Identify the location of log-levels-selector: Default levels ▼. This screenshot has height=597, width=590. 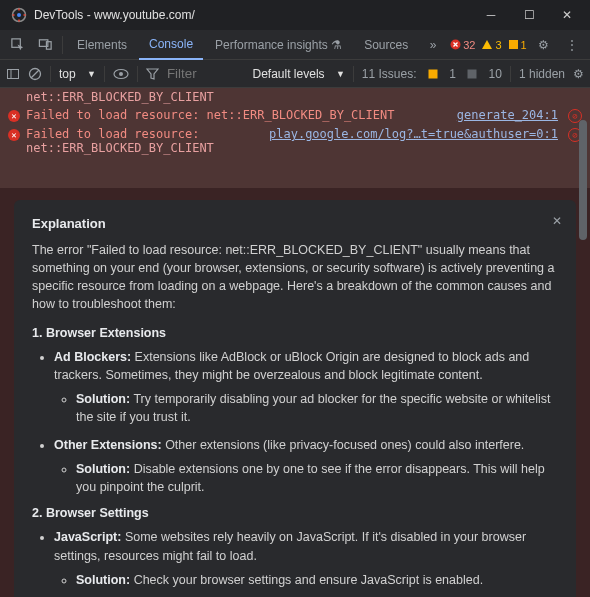
(299, 74).